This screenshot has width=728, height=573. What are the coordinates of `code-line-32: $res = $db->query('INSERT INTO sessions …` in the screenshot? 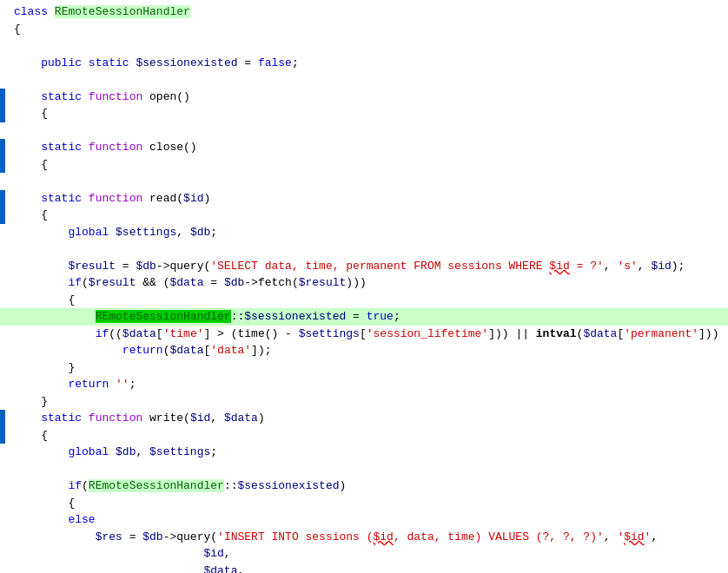 It's located at (364, 537).